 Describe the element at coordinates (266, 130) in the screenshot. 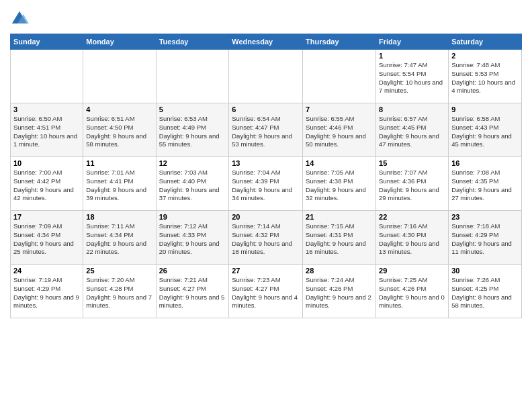

I see `calendar-week-2: 3Sunrise: 6:50 AM Sunset: 4:51 PM Daylig…` at that location.